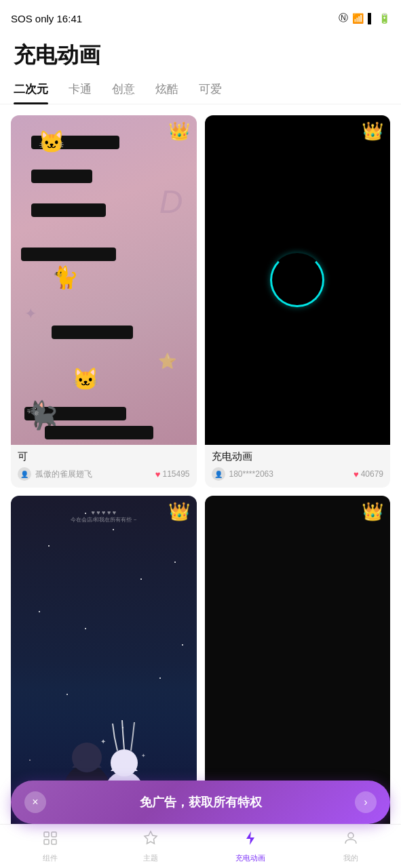  Describe the element at coordinates (31, 92) in the screenshot. I see `tab-二次元: 二次元` at that location.